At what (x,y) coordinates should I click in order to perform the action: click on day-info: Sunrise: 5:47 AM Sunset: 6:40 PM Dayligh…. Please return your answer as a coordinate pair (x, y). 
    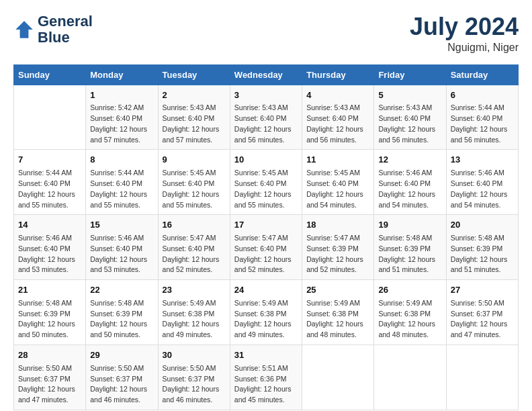
    Looking at the image, I should click on (266, 254).